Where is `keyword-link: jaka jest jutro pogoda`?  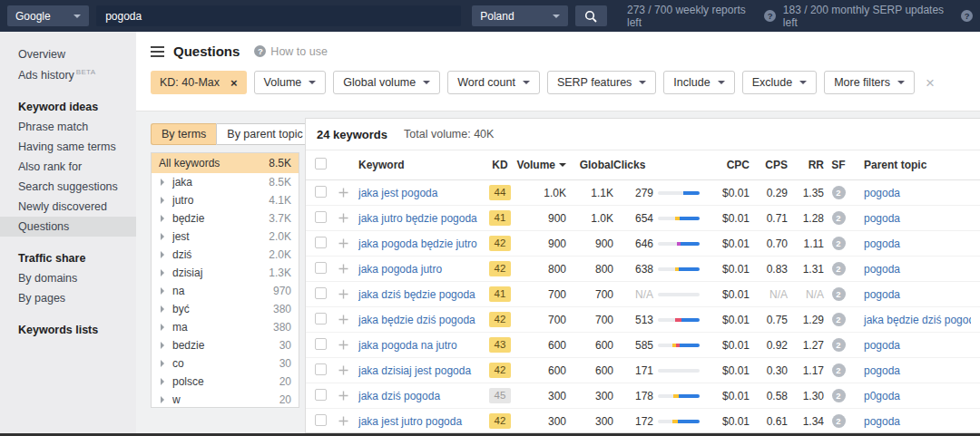 keyword-link: jaka jest jutro pogoda is located at coordinates (421, 421).